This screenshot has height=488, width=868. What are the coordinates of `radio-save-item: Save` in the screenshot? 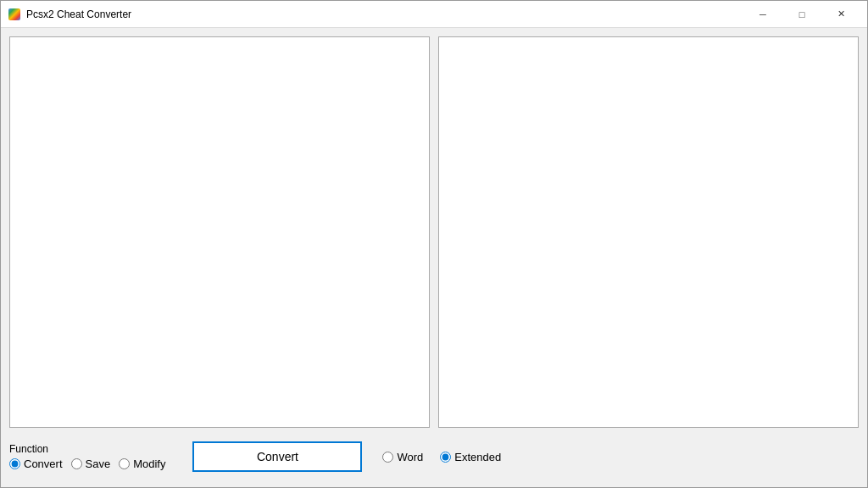 It's located at (92, 464).